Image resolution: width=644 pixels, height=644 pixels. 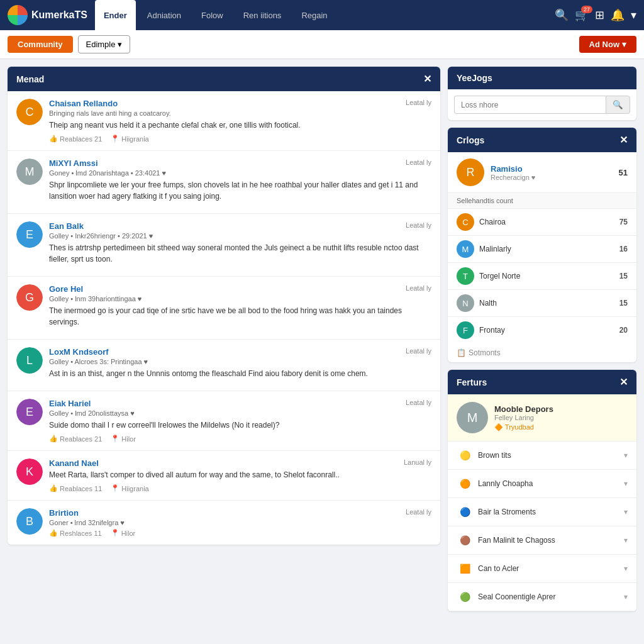 I want to click on feature-list-item: 🟠 Lannly Choapha ▾, so click(x=542, y=484).